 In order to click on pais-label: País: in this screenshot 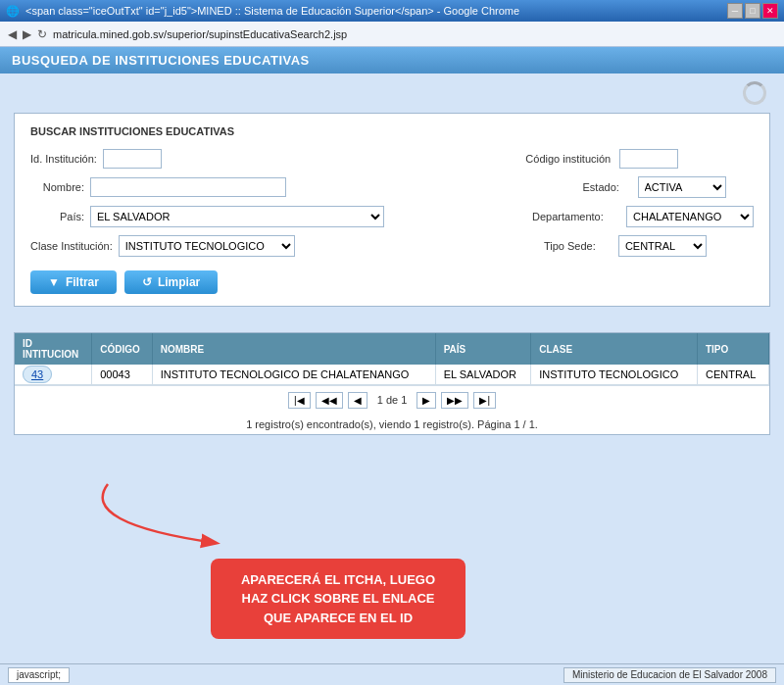, I will do `click(57, 217)`.